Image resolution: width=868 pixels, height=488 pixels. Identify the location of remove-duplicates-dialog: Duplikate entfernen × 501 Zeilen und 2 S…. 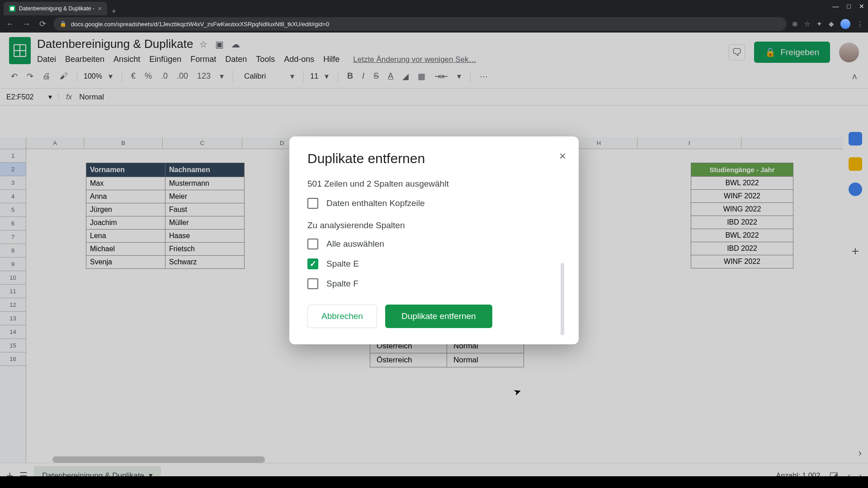
(434, 240).